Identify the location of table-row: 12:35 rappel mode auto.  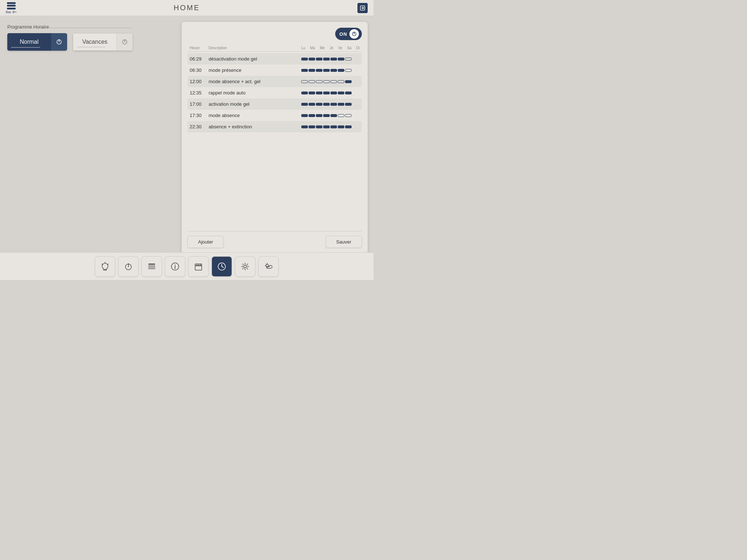
(275, 93).